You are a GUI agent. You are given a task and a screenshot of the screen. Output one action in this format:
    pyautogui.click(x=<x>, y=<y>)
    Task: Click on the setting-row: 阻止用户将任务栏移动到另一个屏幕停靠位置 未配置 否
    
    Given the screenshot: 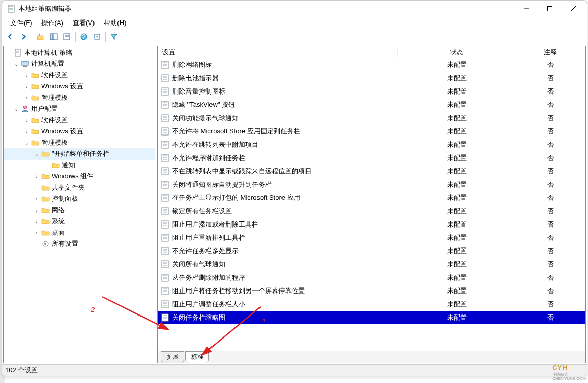 What is the action you would take?
    pyautogui.click(x=372, y=291)
    